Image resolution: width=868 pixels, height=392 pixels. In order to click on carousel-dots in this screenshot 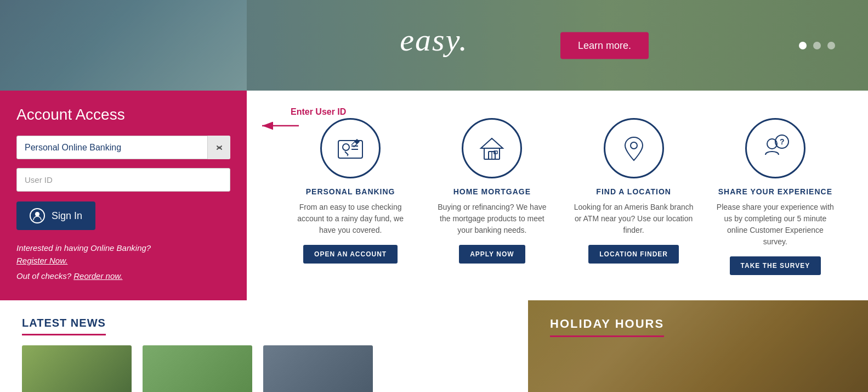, I will do `click(817, 46)`.